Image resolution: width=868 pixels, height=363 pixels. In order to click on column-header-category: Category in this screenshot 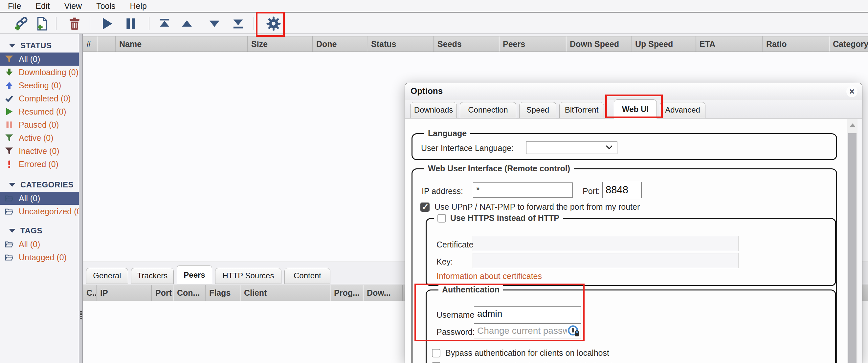, I will do `click(848, 44)`.